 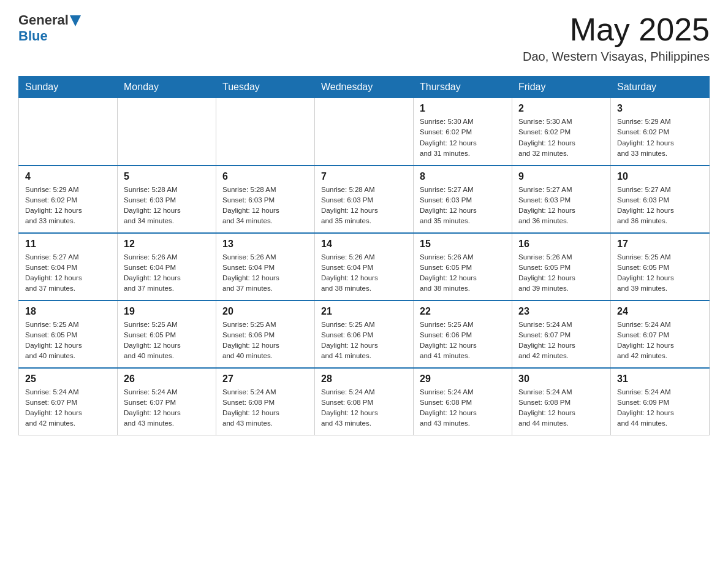 I want to click on day-number: 22, so click(x=463, y=312).